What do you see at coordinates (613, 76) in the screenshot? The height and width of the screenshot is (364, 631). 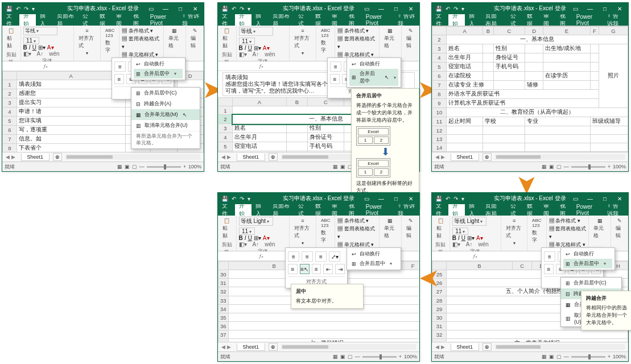 I see `photo-placeholder: 照片` at bounding box center [613, 76].